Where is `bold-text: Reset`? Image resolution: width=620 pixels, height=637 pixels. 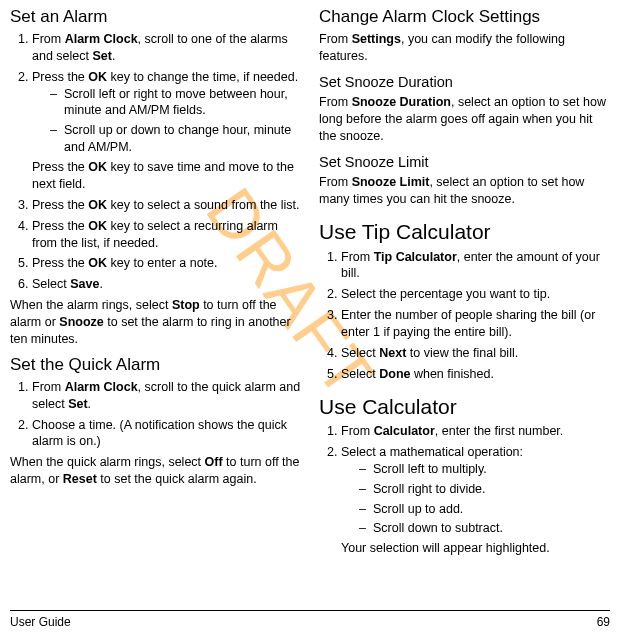
bold-text: Reset is located at coordinates (80, 479).